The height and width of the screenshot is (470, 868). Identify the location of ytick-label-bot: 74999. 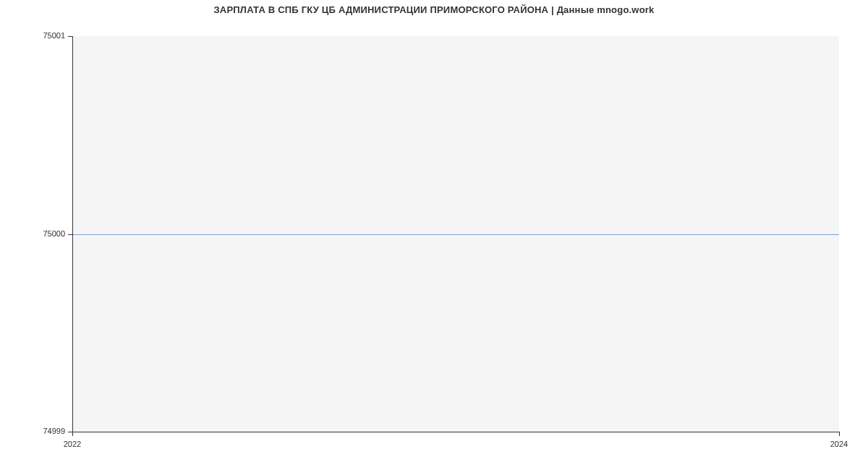
(43, 431).